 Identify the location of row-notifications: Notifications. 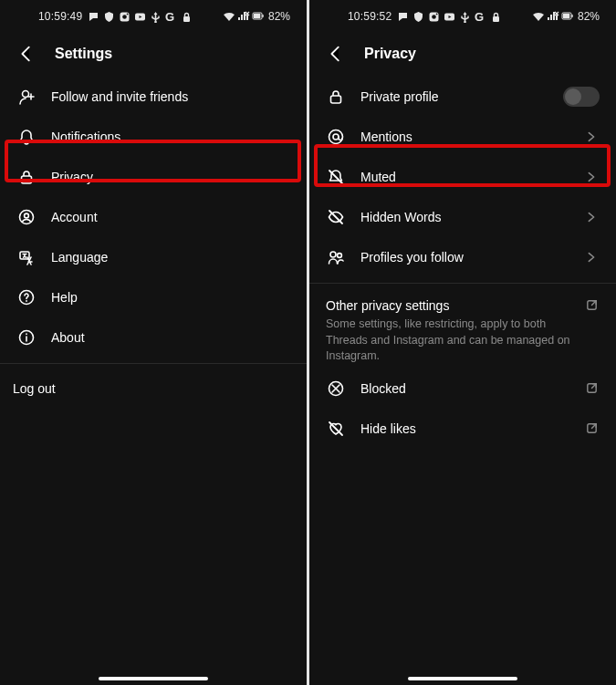
(153, 137).